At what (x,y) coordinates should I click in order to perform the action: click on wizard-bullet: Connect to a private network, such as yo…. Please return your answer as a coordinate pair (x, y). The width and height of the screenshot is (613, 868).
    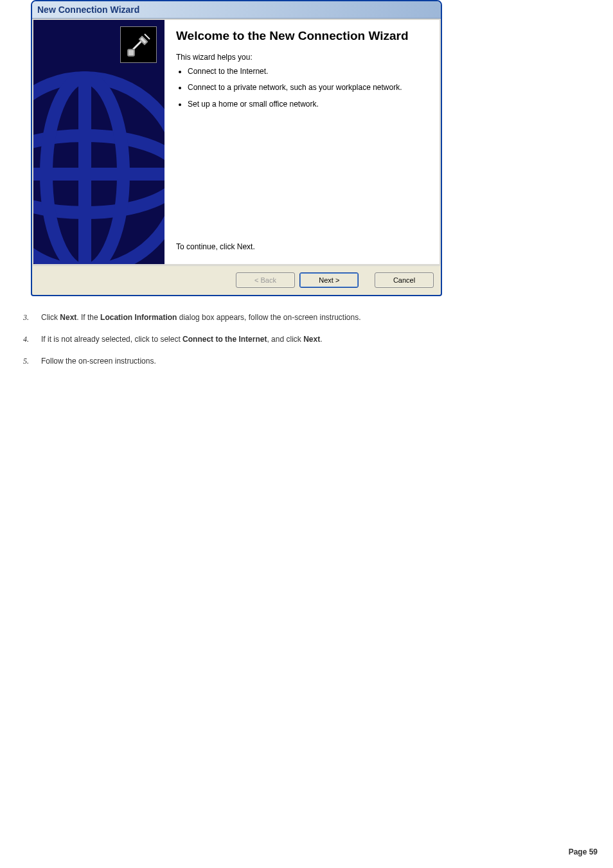
    Looking at the image, I should click on (307, 88).